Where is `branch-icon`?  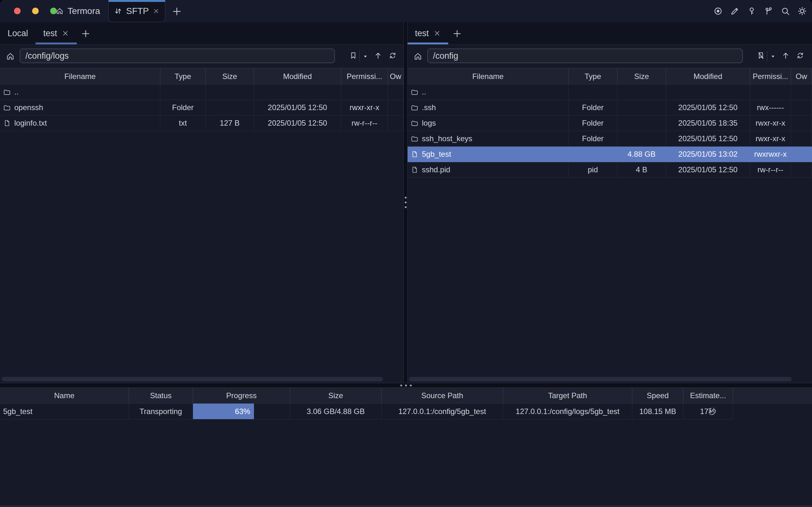 branch-icon is located at coordinates (769, 11).